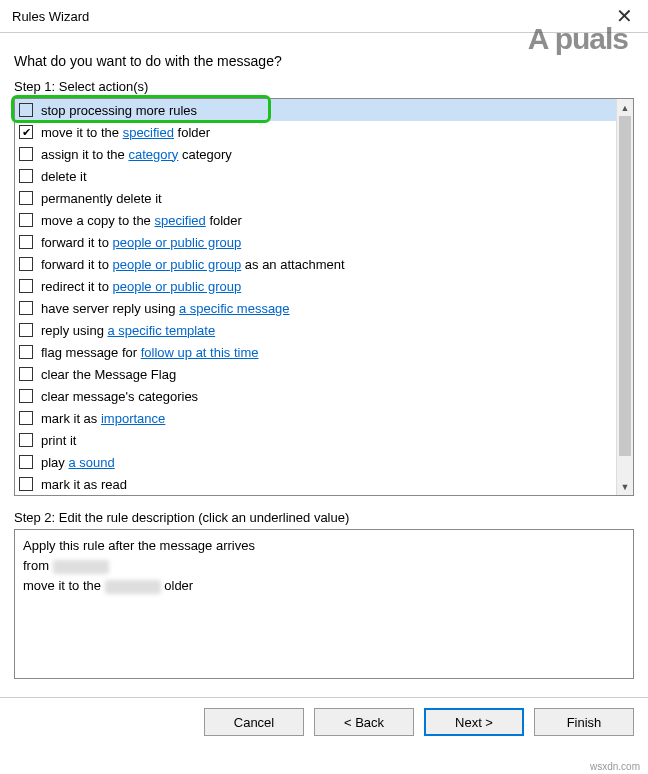 The height and width of the screenshot is (774, 648). Describe the element at coordinates (316, 462) in the screenshot. I see `action-row: play a sound` at that location.